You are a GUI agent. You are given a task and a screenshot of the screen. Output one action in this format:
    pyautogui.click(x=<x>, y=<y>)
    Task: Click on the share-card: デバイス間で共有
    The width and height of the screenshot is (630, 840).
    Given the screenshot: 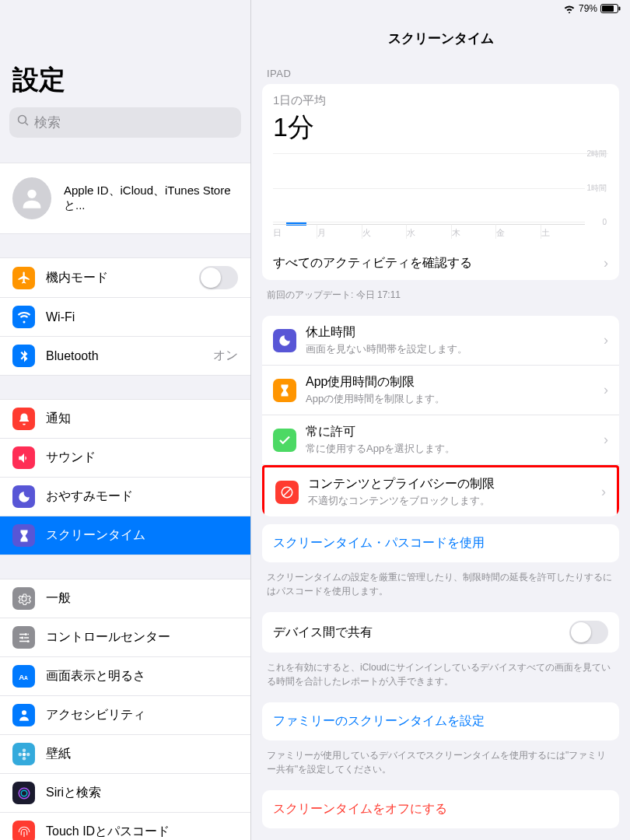 What is the action you would take?
    pyautogui.click(x=440, y=632)
    